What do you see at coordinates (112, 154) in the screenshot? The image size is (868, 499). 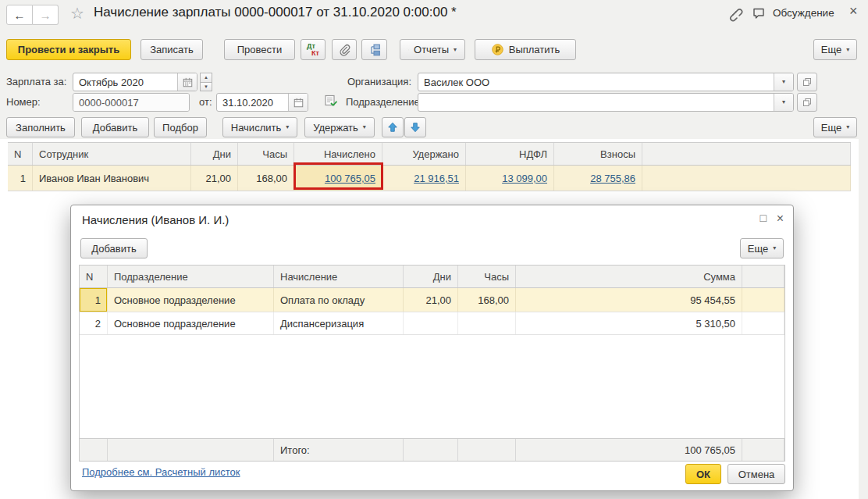 I see `col-employee: Сотрудник` at bounding box center [112, 154].